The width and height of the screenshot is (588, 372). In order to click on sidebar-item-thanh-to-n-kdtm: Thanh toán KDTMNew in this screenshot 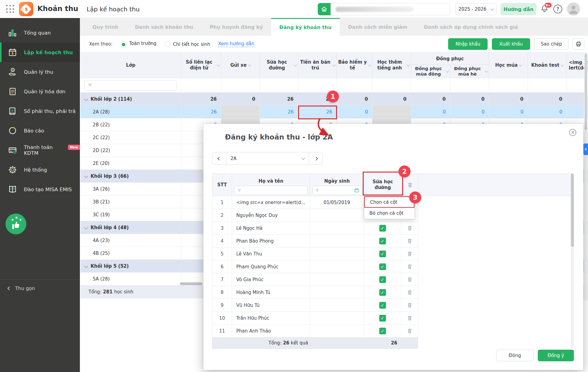, I will do `click(40, 150)`.